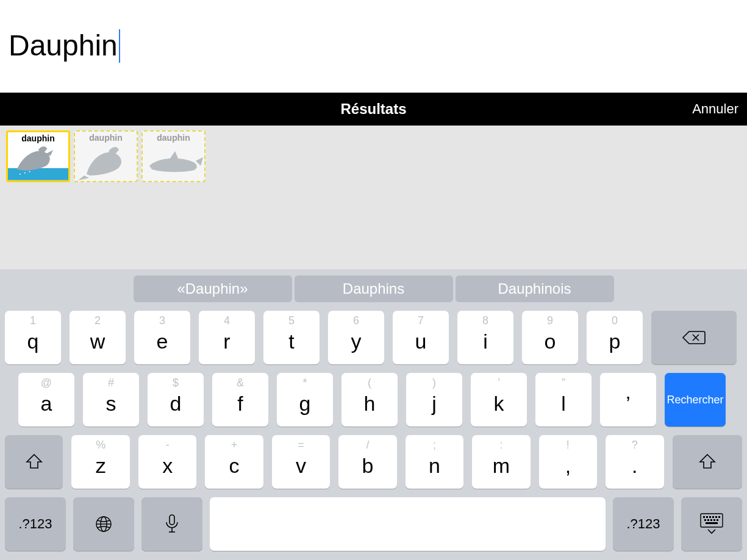 The width and height of the screenshot is (747, 560). Describe the element at coordinates (615, 321) in the screenshot. I see `key-secondary: 0` at that location.